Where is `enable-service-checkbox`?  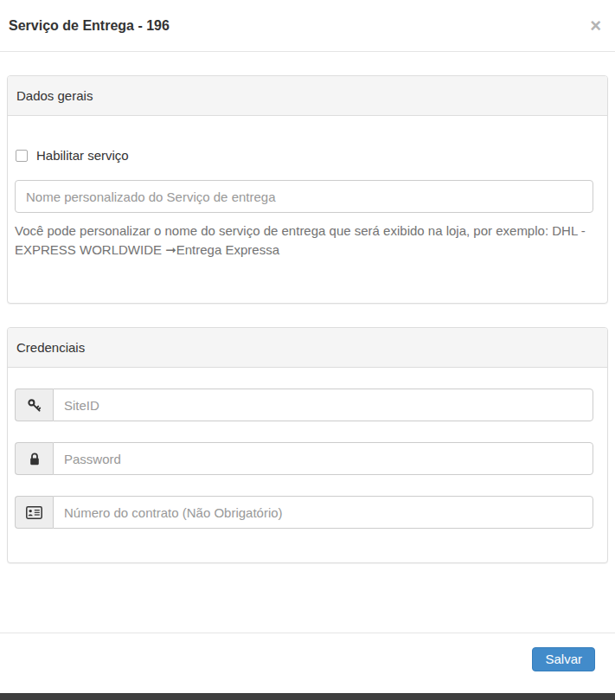 enable-service-checkbox is located at coordinates (22, 156).